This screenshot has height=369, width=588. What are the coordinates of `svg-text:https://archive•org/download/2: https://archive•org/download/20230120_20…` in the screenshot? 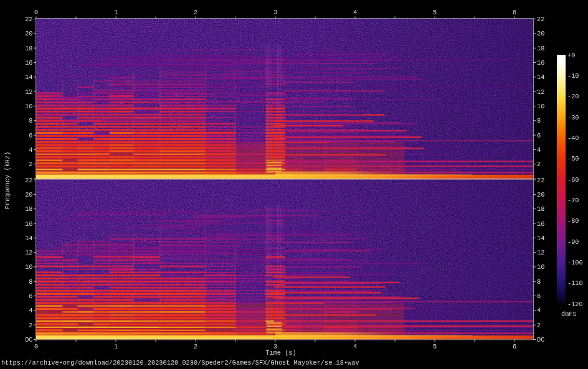 It's located at (181, 363).